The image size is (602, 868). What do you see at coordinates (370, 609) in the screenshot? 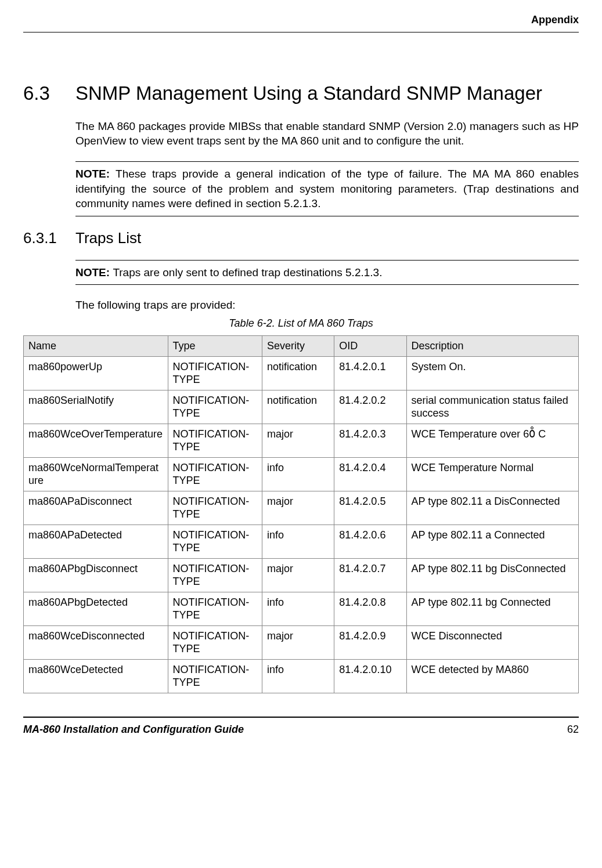
I see `cell-oid: 81.4.2.0.8` at bounding box center [370, 609].